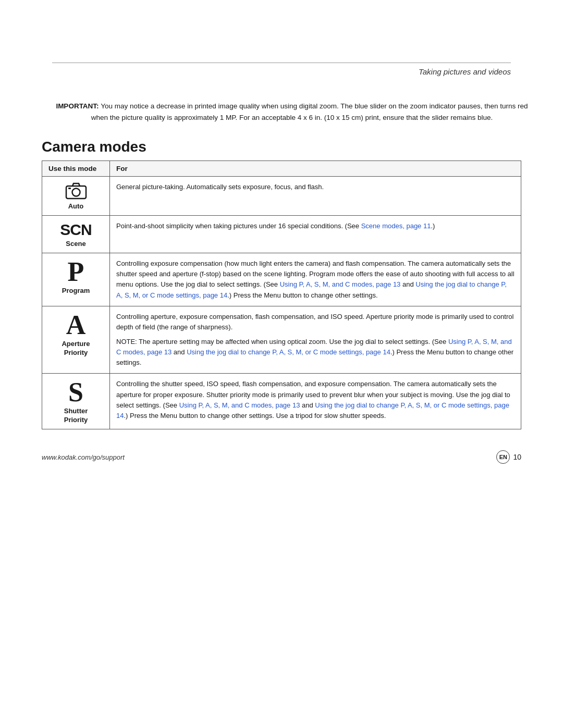  Describe the element at coordinates (292, 112) in the screenshot. I see `important-block: IMPORTANT: You may notice a decrease in …` at that location.